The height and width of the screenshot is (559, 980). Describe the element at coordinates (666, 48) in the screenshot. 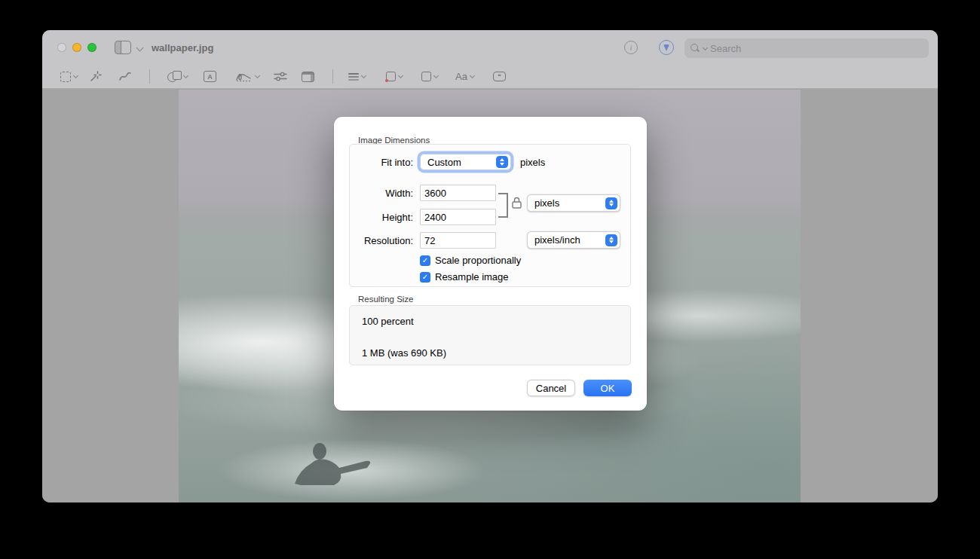

I see `pen-nib-icon` at that location.